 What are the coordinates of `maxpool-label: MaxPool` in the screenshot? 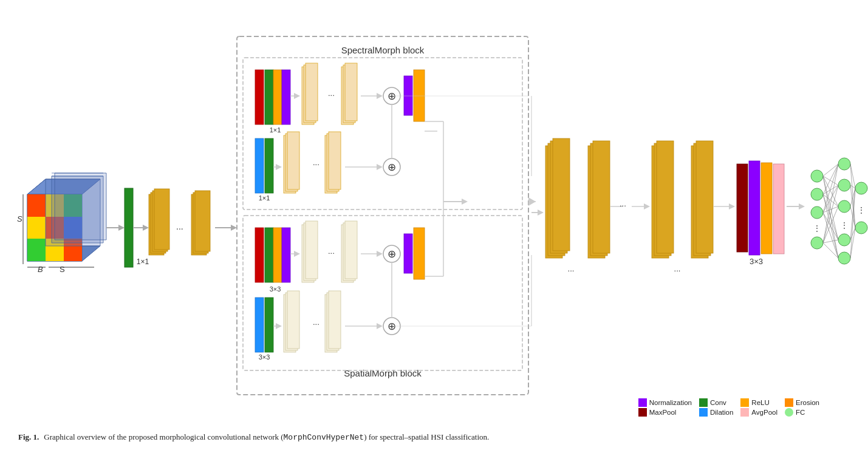 It's located at (663, 412).